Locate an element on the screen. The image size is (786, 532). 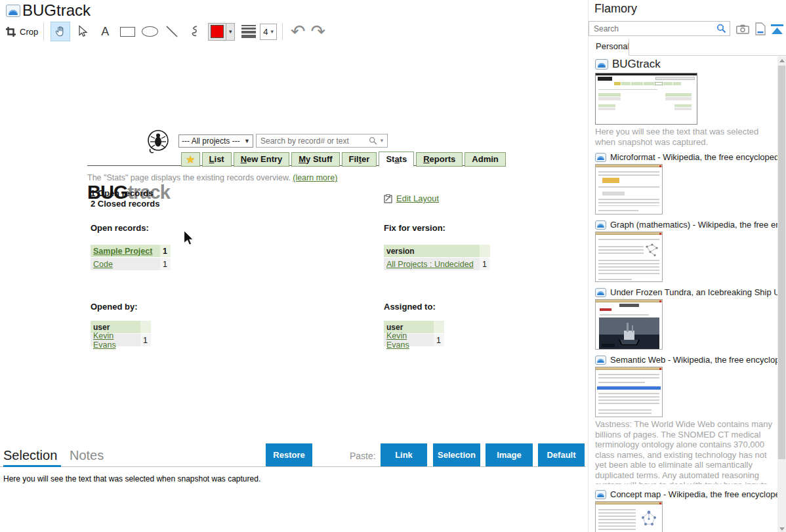
pan-hand-tool is located at coordinates (60, 31).